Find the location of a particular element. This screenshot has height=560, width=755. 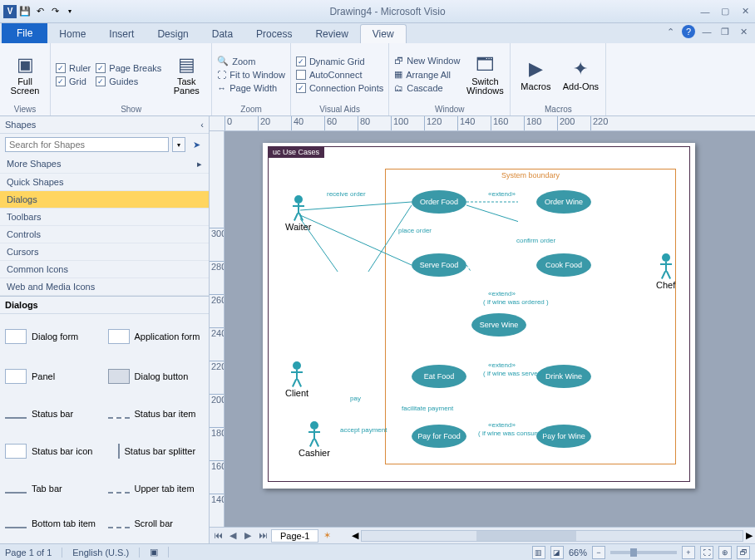

category-quick-shapes: Quick Shapes is located at coordinates (105, 183).